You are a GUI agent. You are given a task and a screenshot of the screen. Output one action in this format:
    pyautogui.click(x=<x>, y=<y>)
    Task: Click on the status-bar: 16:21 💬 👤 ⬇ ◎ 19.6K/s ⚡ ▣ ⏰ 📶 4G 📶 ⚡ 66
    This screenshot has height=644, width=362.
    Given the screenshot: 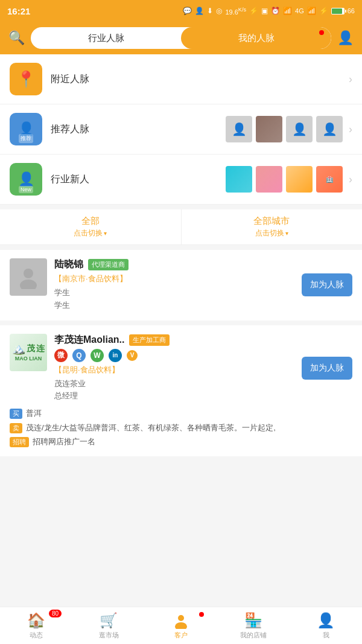 What is the action you would take?
    pyautogui.click(x=181, y=11)
    